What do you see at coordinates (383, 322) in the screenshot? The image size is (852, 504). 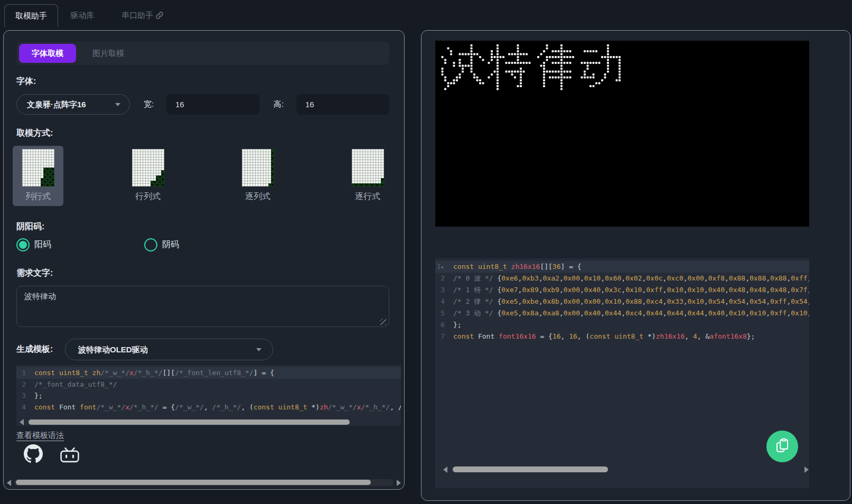 I see `resize-grip` at bounding box center [383, 322].